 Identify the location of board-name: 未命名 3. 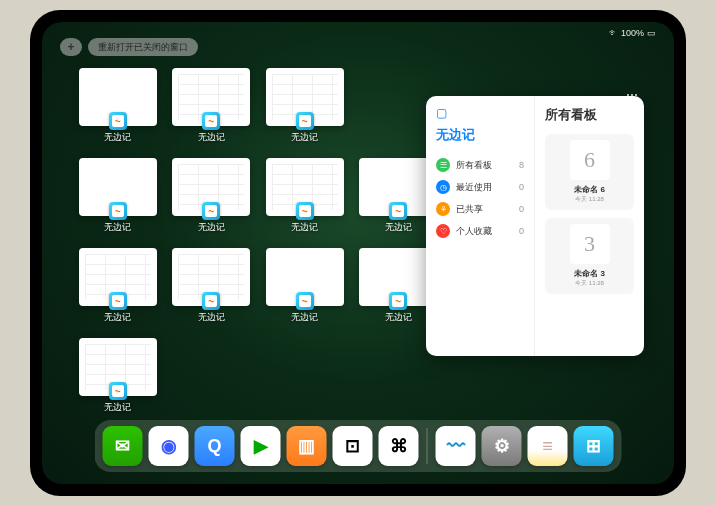
(590, 274).